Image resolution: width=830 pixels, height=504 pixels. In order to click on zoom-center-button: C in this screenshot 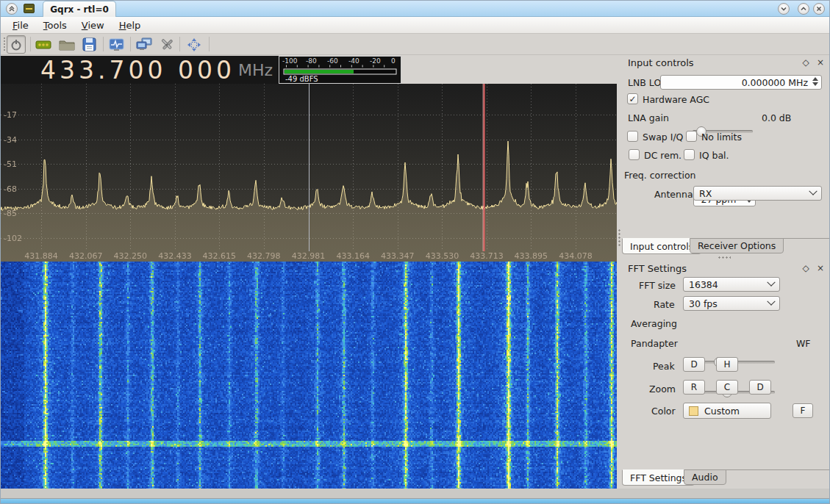, I will do `click(727, 387)`.